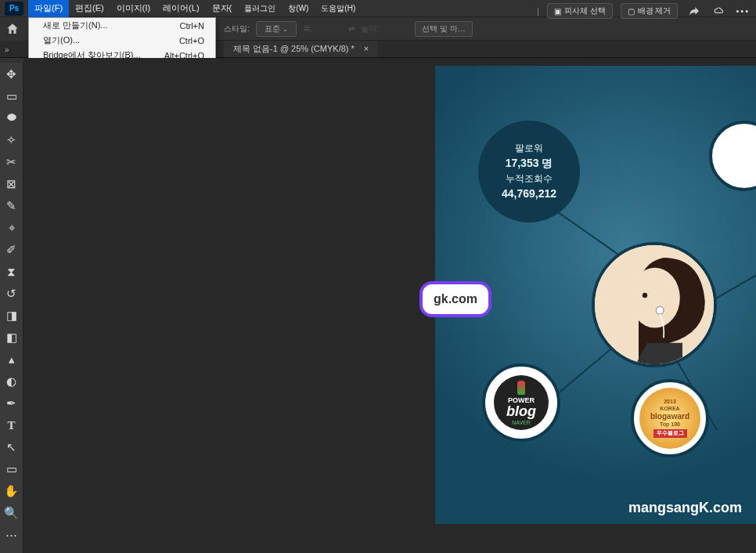 The height and width of the screenshot is (553, 756). What do you see at coordinates (12, 294) in the screenshot?
I see `history-brush-tool-icon: ↺` at bounding box center [12, 294].